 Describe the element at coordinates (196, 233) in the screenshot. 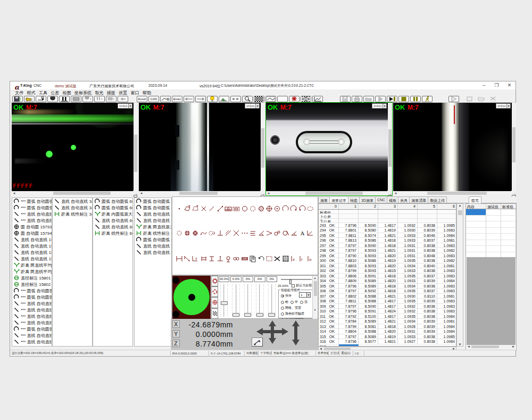

I see `disc-cross2-tool-icon` at that location.